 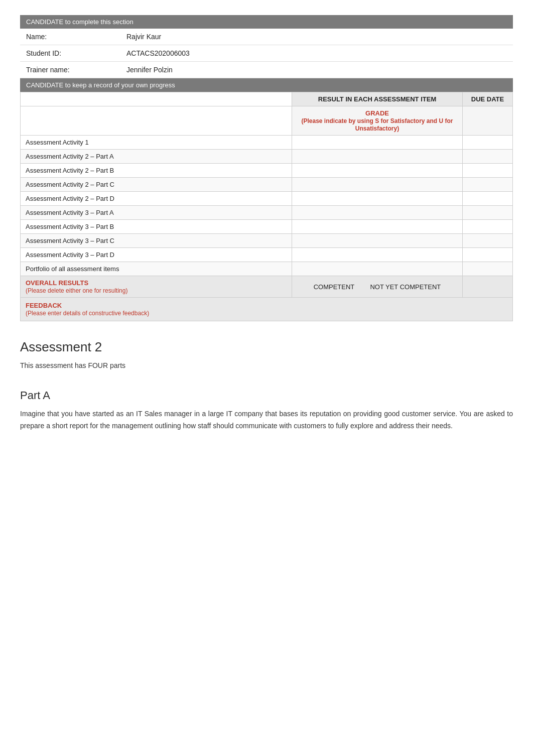 I want to click on name-value: Rajvir Kaur, so click(x=317, y=37).